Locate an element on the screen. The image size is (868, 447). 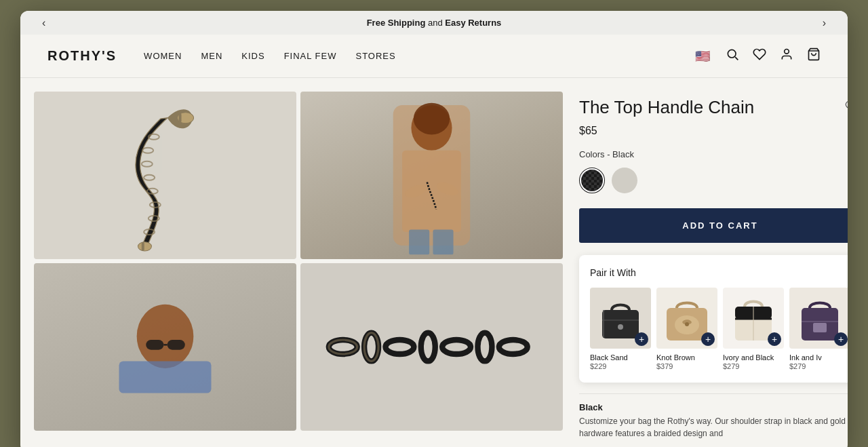
pair-item-name-2: Ivory and Black is located at coordinates (753, 357).